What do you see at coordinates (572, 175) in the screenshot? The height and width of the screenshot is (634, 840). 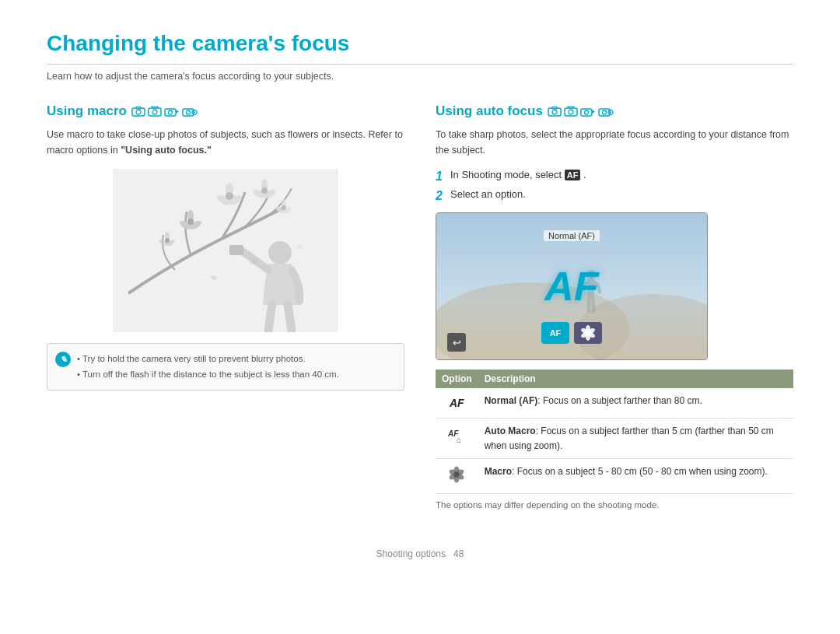 I see `af-badge: AF` at bounding box center [572, 175].